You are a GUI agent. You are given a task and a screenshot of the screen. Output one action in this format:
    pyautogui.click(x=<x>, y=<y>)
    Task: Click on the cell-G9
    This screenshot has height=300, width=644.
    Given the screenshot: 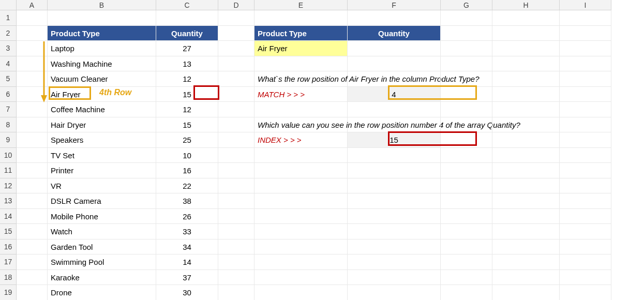 What is the action you would take?
    pyautogui.click(x=467, y=140)
    